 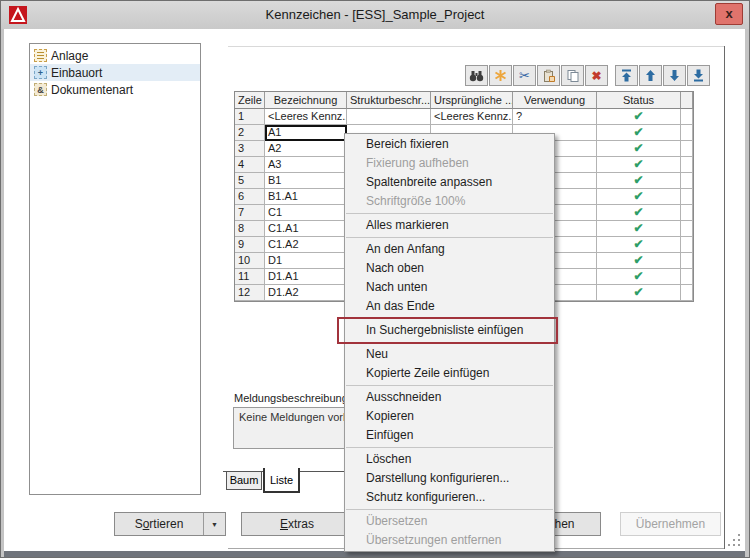 What do you see at coordinates (500, 76) in the screenshot?
I see `star-icon` at bounding box center [500, 76].